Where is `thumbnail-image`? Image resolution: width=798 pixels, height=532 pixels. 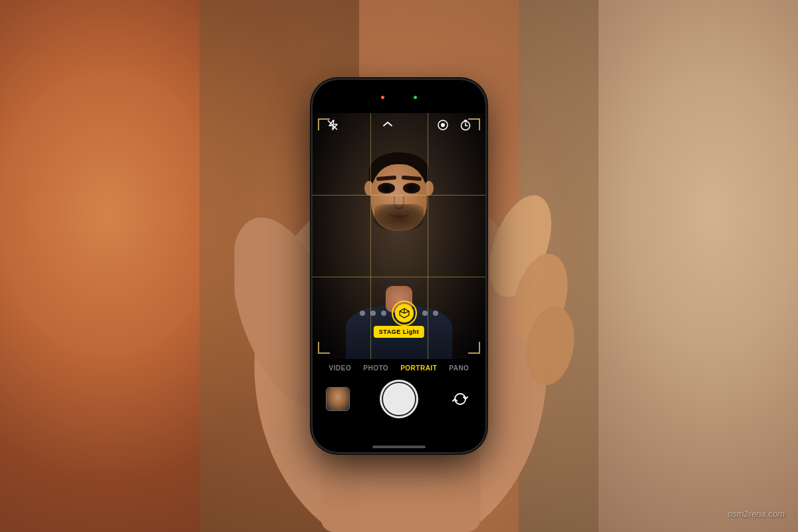 thumbnail-image is located at coordinates (338, 399).